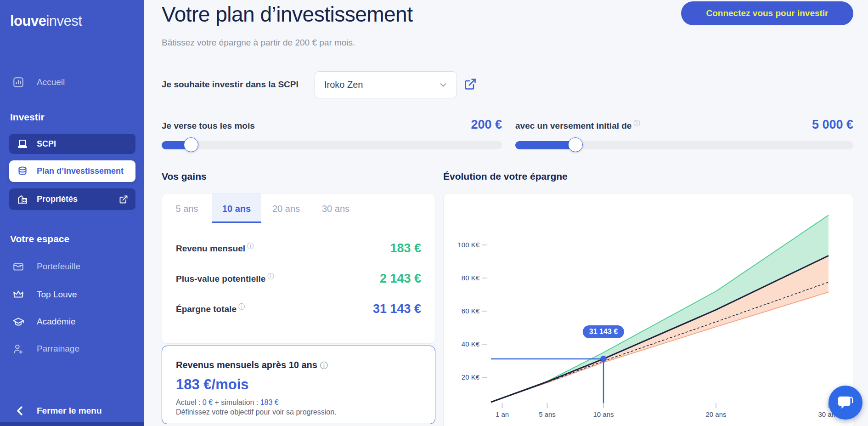 Image resolution: width=868 pixels, height=426 pixels. Describe the element at coordinates (18, 295) in the screenshot. I see `crown-icon` at that location.